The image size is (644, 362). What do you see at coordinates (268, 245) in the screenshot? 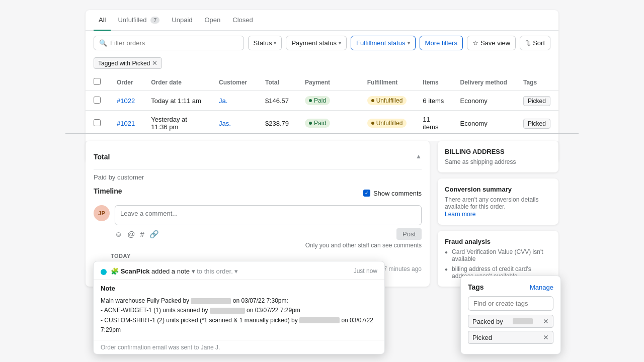
I see `private-note-text: Only you and other staff can see comment…` at bounding box center [268, 245].